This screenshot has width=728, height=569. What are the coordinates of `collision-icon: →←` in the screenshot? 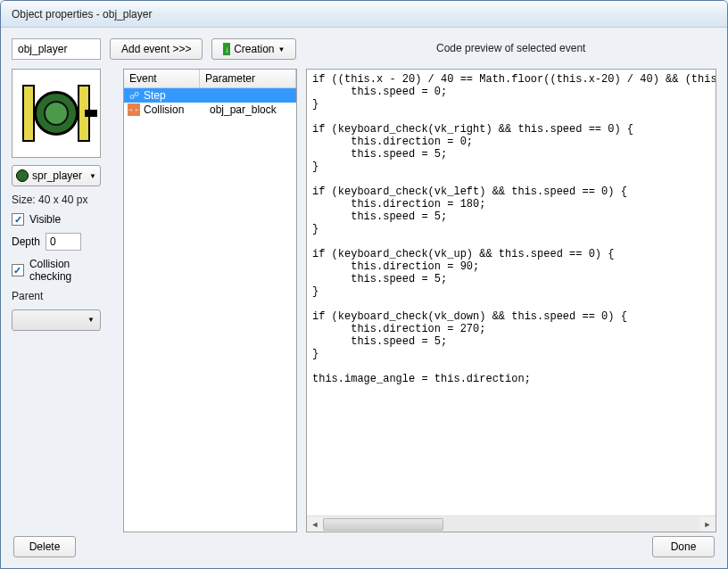 It's located at (134, 110).